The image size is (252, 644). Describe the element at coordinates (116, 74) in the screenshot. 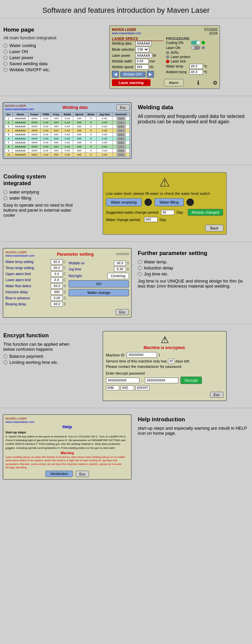

I see `wobble-left-btn: ◀` at that location.